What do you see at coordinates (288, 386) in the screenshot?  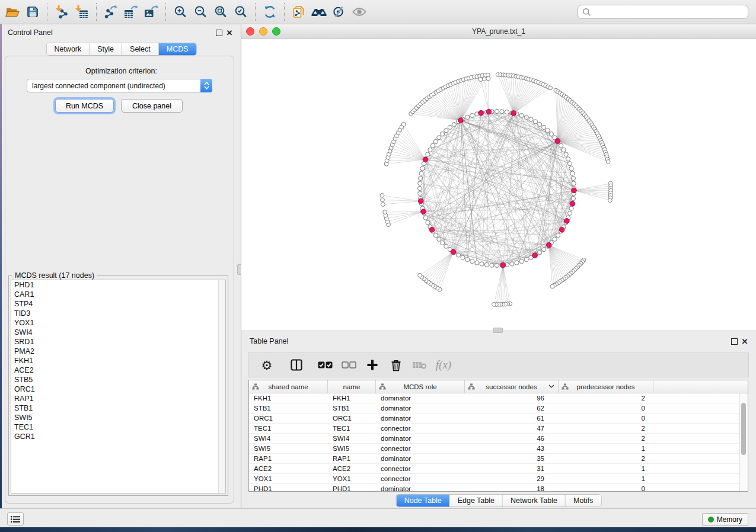 I see `column-header-shared-name: shared name` at bounding box center [288, 386].